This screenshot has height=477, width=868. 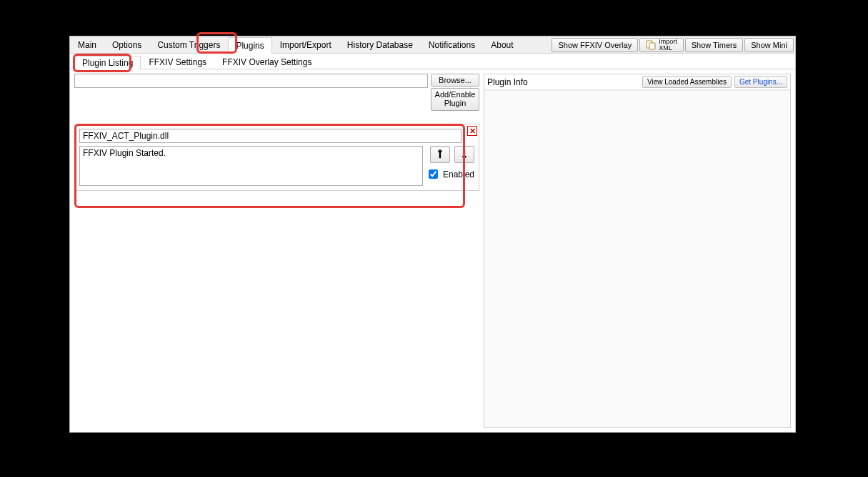 I want to click on browse-buttons: Browse... Add/Enable Plugin, so click(x=455, y=92).